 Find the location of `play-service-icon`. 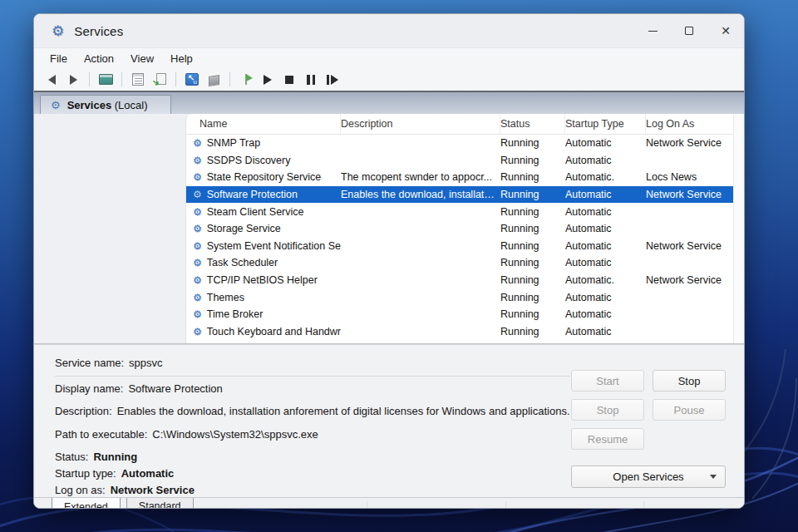

play-service-icon is located at coordinates (268, 80).